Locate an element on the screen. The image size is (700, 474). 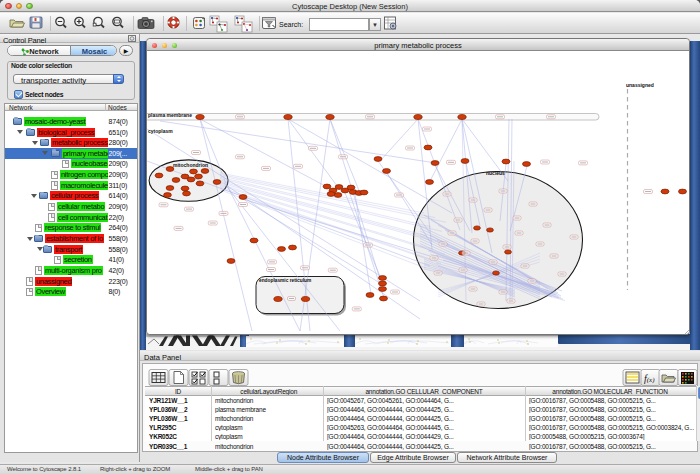
svg-text: mitochondrion is located at coordinates (190, 165).